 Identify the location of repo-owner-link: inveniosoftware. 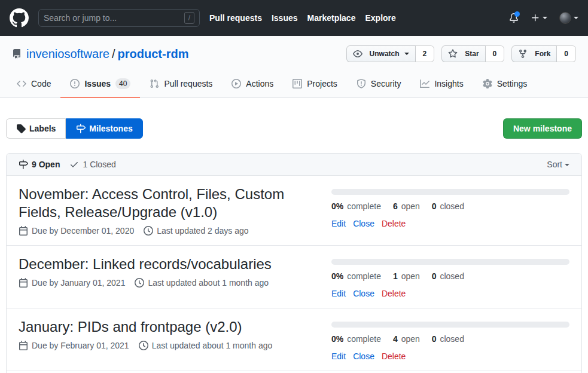
(68, 54).